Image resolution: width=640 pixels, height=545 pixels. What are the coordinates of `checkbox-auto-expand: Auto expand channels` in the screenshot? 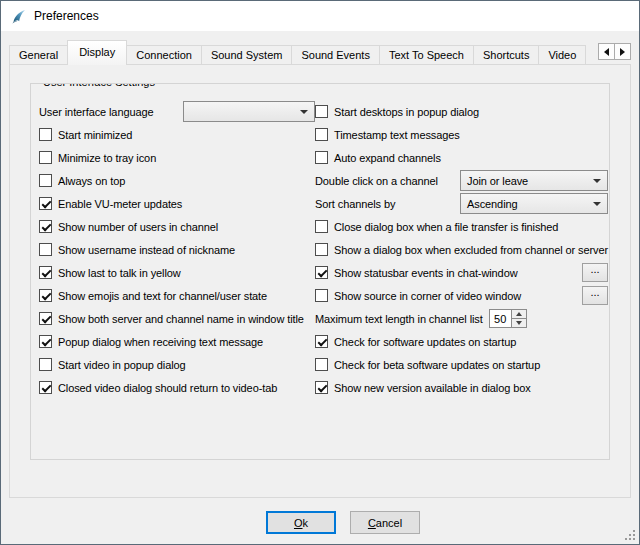 It's located at (462, 158).